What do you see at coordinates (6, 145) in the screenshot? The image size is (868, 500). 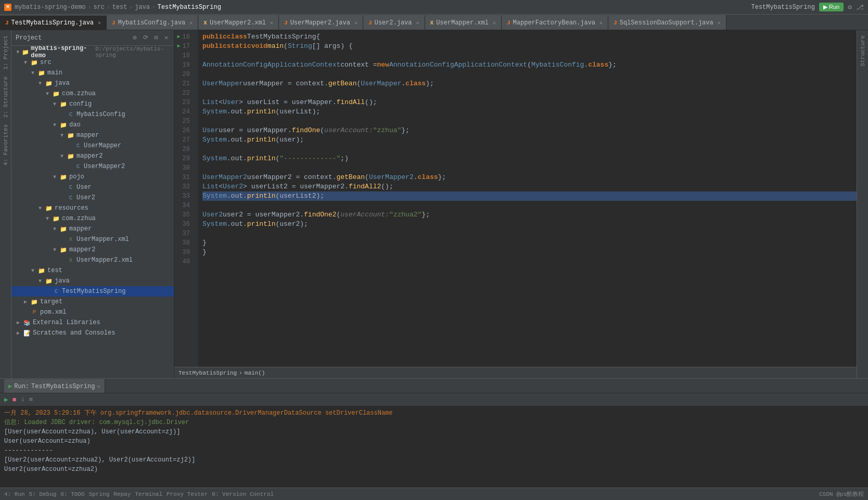 I see `sidebar-btn-favorites: 4: Favorites` at bounding box center [6, 145].